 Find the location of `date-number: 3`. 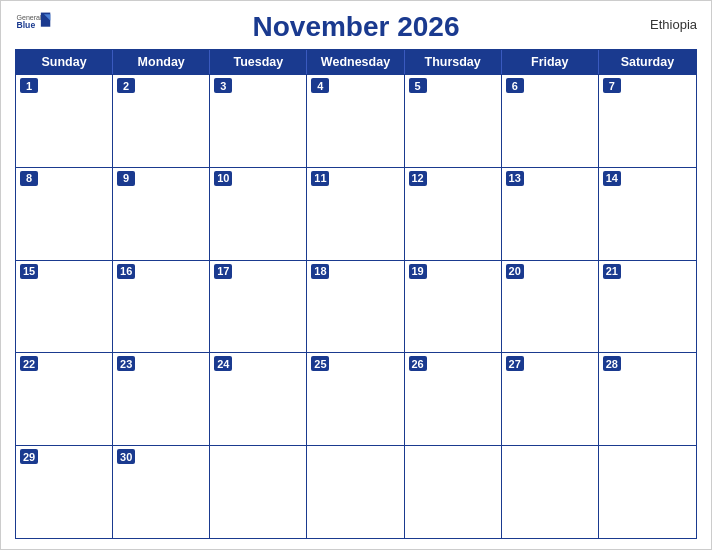

date-number: 3 is located at coordinates (223, 86).